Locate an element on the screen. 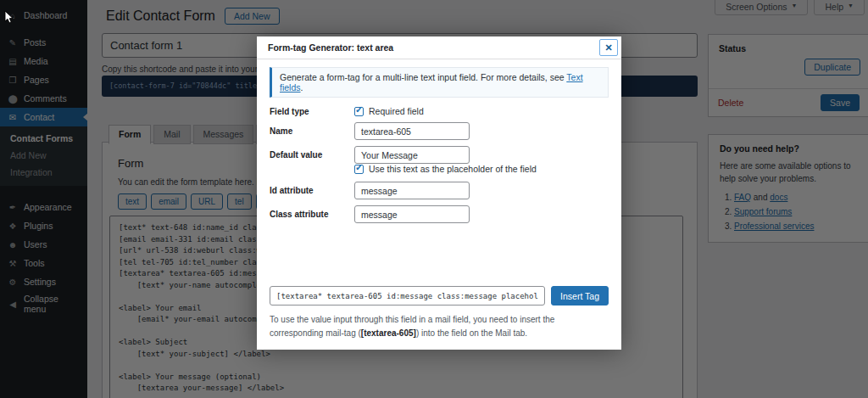  placeholder-label: Use this text as the placeholder of the … is located at coordinates (453, 169).